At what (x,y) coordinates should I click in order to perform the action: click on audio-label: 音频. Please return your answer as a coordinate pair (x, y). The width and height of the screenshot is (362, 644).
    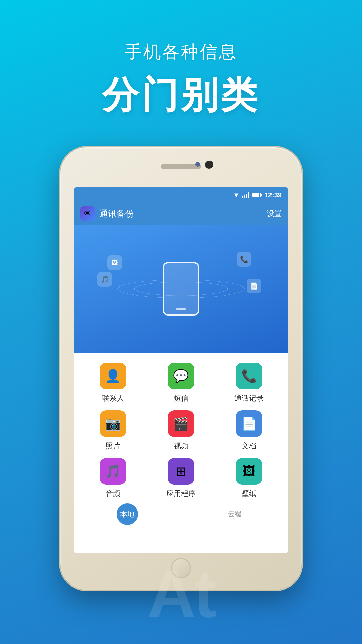
    Looking at the image, I should click on (113, 494).